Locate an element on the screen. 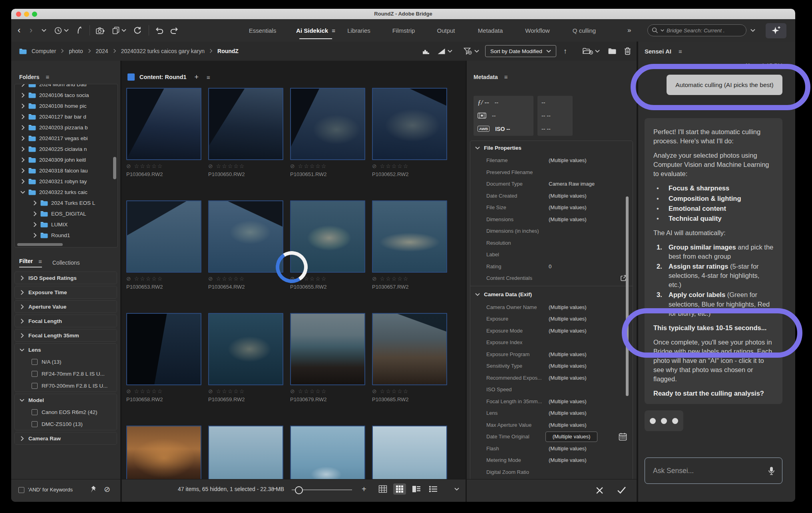  import-from-camera-icon is located at coordinates (101, 30).